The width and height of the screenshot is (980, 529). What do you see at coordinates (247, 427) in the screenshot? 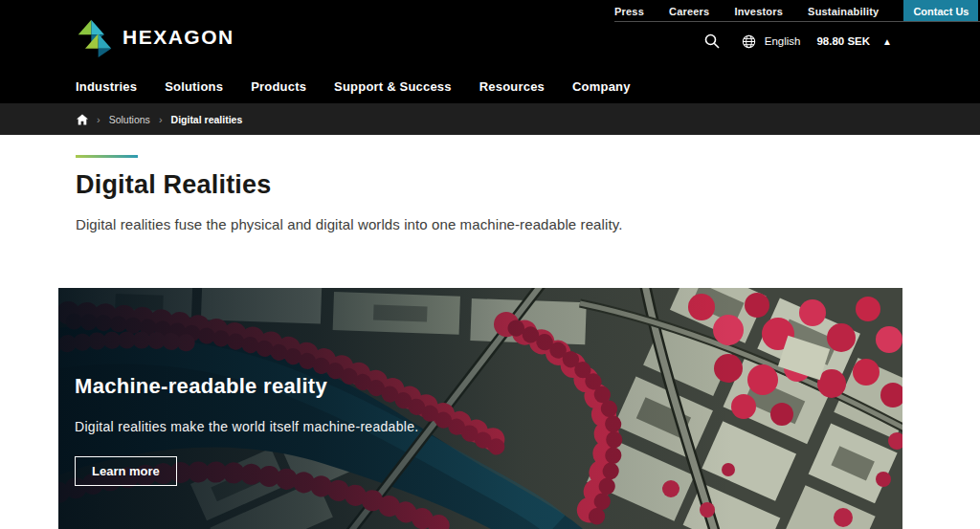
I see `hero-subtitle: Digital realities make the world itself …` at bounding box center [247, 427].